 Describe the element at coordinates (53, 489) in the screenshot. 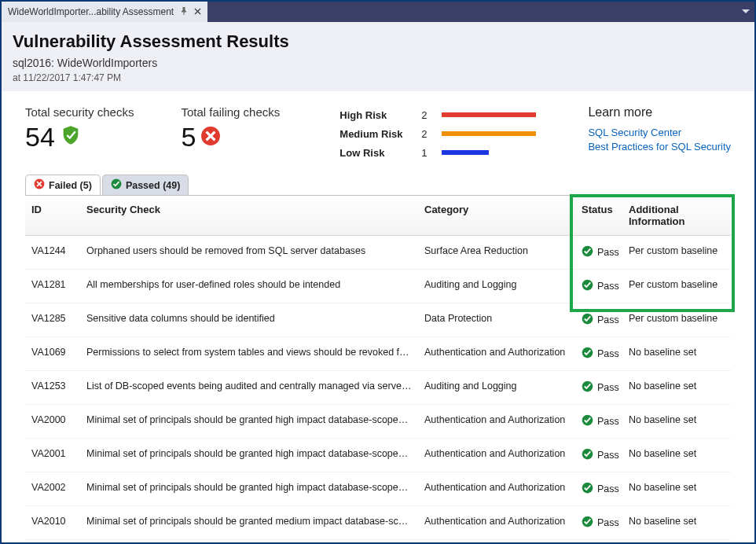

I see `cell-id: VA2002` at that location.